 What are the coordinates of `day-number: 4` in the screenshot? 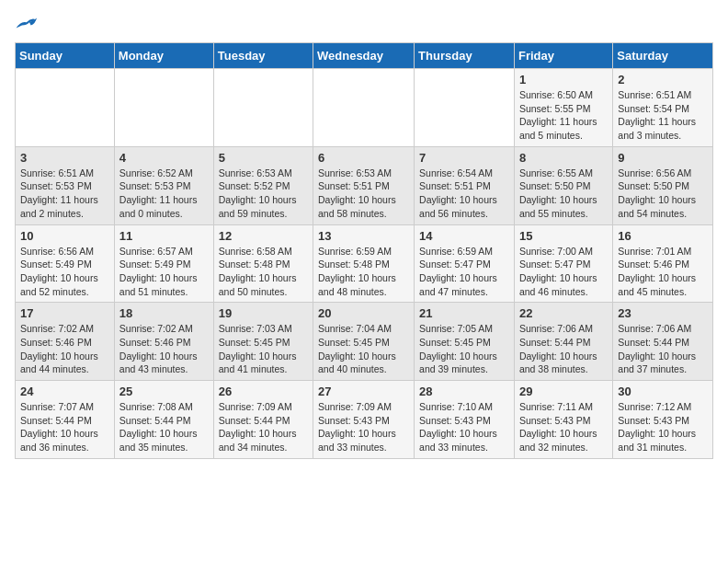 It's located at (164, 158).